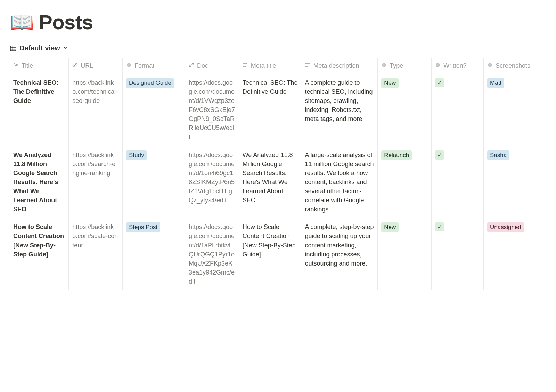 This screenshot has width=556, height=392. I want to click on cell-doc: https://docs.google.com/document/d/1aPLr…, so click(212, 254).